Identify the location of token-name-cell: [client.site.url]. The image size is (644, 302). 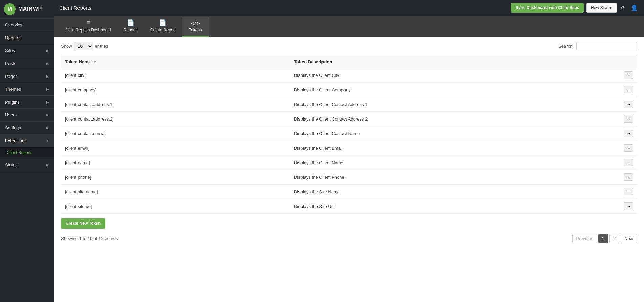
(175, 207).